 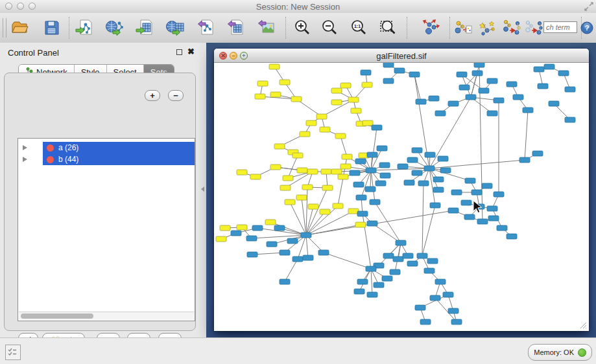 What do you see at coordinates (175, 28) in the screenshot?
I see `import-table-web-button` at bounding box center [175, 28].